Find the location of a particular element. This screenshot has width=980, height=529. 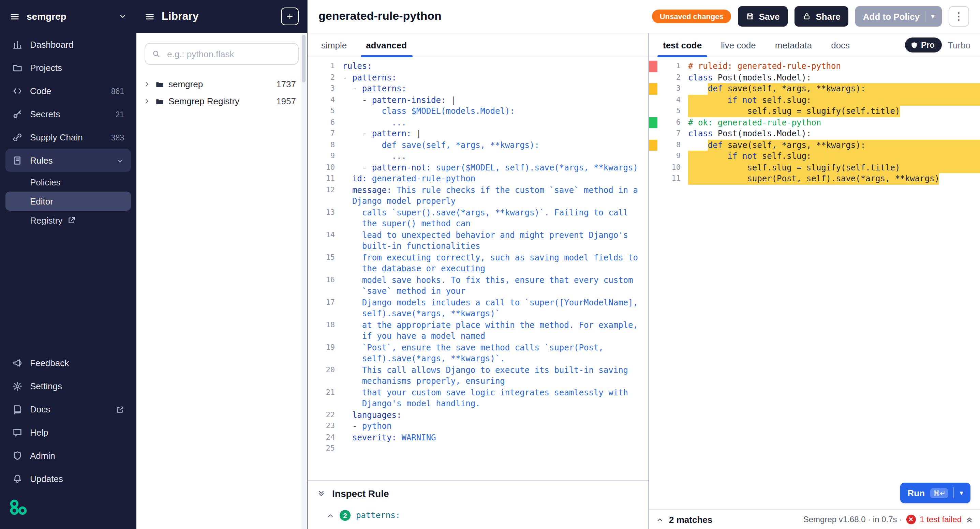

sidebar-item-label: Supply Chain is located at coordinates (67, 138).